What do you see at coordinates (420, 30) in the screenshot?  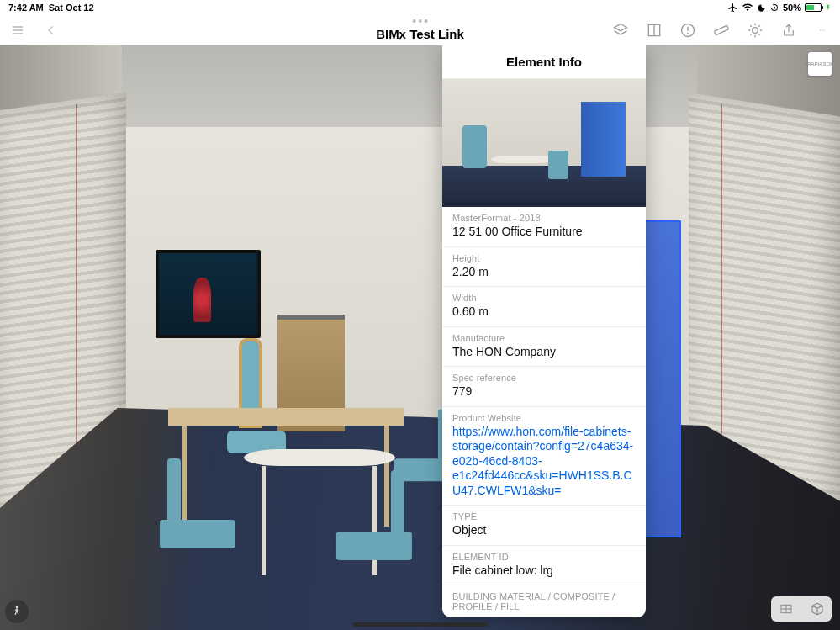 I see `app-toolbar: BIMx Test Link` at bounding box center [420, 30].